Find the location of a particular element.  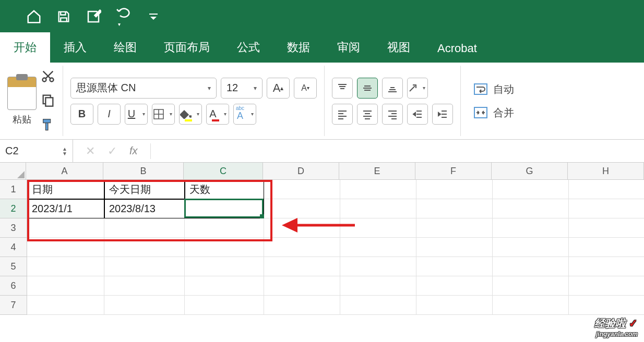

font-size-combo: 12 ▾ is located at coordinates (242, 88).